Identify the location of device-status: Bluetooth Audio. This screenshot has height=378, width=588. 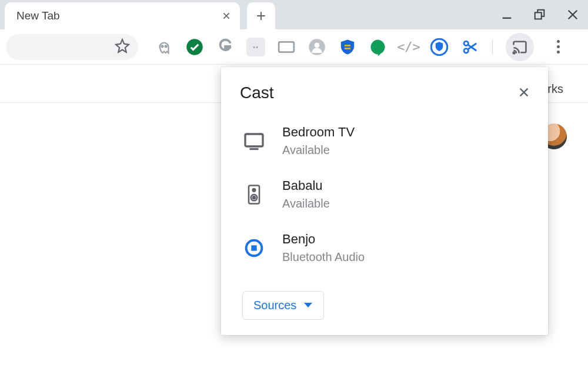
(323, 257).